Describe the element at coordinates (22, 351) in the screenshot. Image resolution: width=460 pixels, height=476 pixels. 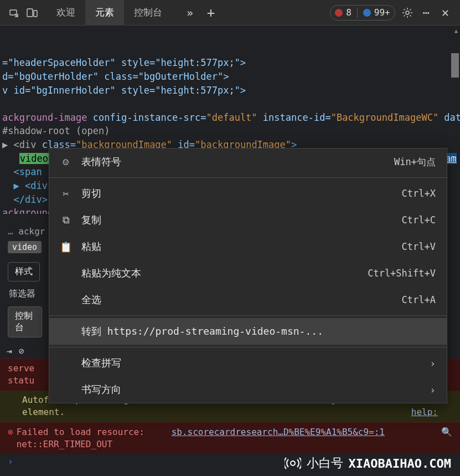
I see `clear-console-icon: ⊘` at that location.